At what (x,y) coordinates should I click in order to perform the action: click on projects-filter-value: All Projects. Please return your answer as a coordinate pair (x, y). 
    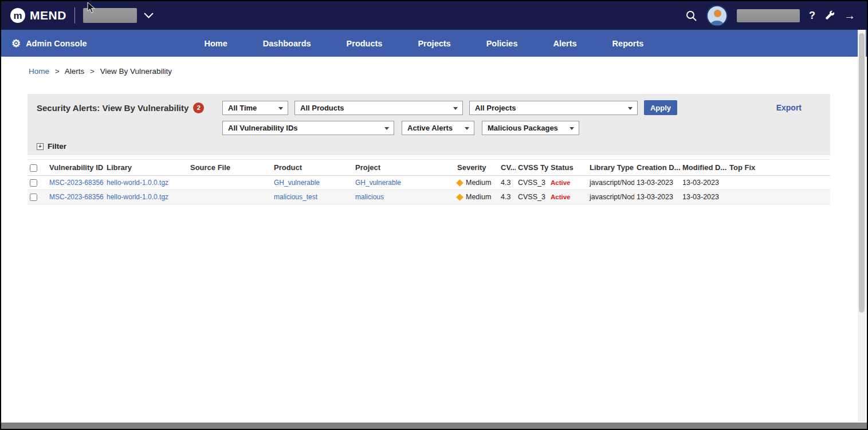
    Looking at the image, I should click on (496, 108).